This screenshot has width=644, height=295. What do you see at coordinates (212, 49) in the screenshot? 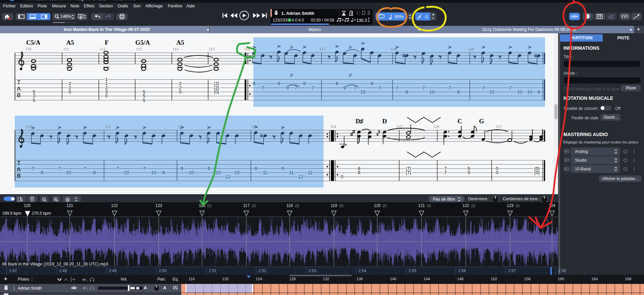
I see `svg-text: 115` at bounding box center [212, 49].